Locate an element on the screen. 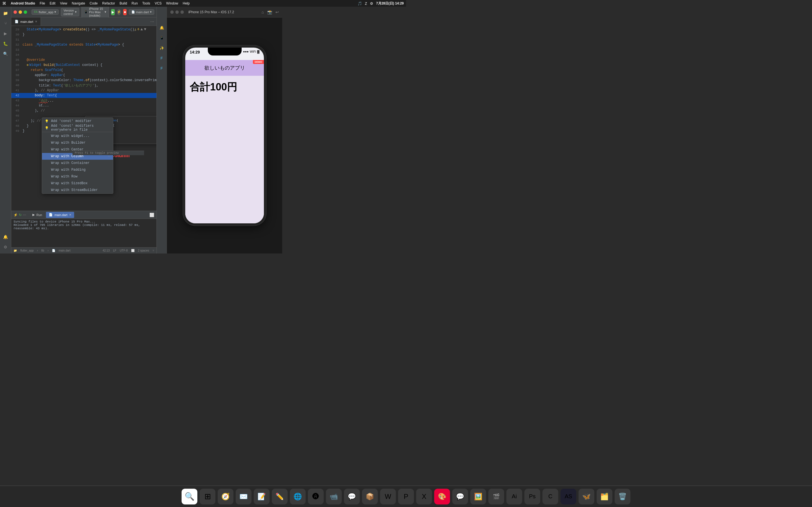 The width and height of the screenshot is (812, 507). phone-frame: 14:29 ●●● WiFi ▓ 欲しいものアプリ 合計100円 is located at coordinates (224, 135).